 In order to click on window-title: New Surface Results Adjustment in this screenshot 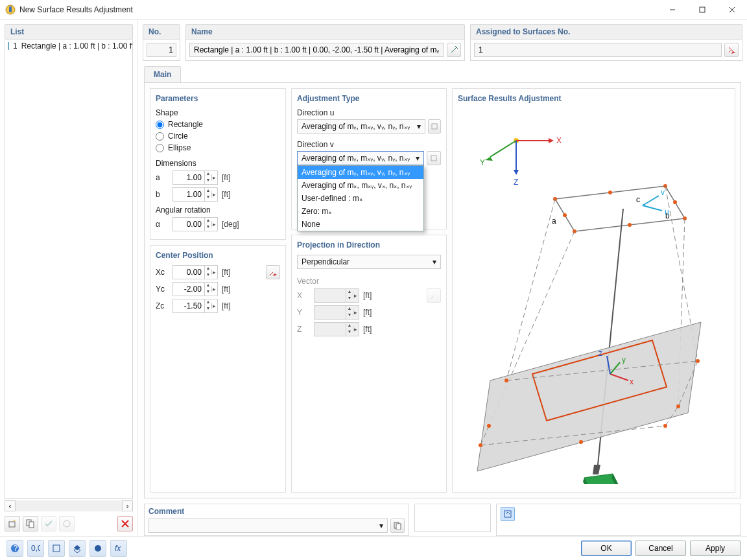, I will do `click(338, 10)`.